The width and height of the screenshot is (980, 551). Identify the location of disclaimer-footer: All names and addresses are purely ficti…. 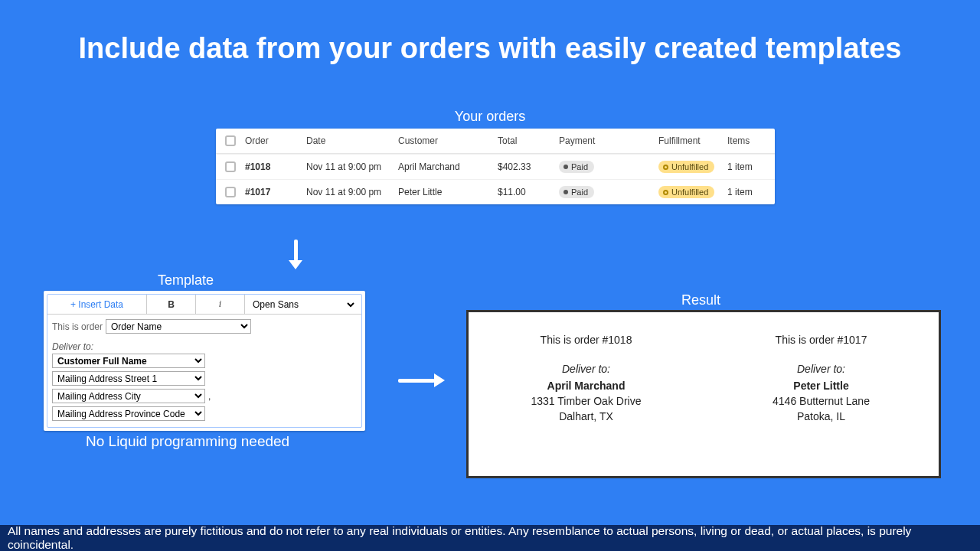
(490, 538).